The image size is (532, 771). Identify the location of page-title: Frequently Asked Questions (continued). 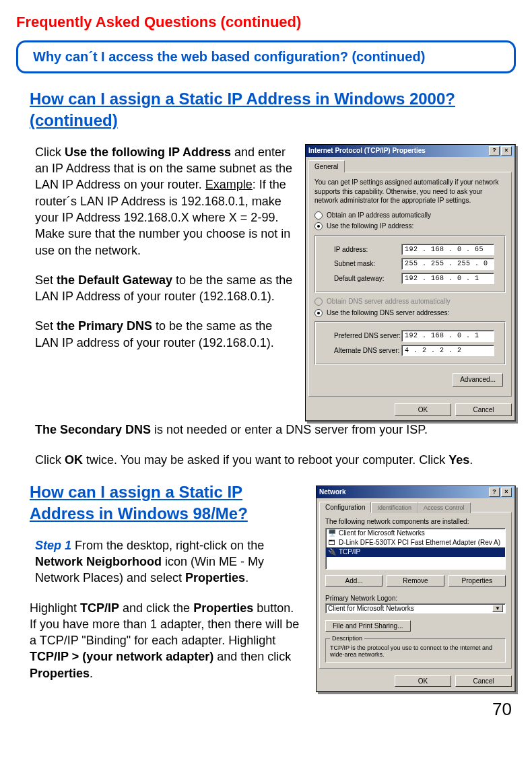
(266, 22).